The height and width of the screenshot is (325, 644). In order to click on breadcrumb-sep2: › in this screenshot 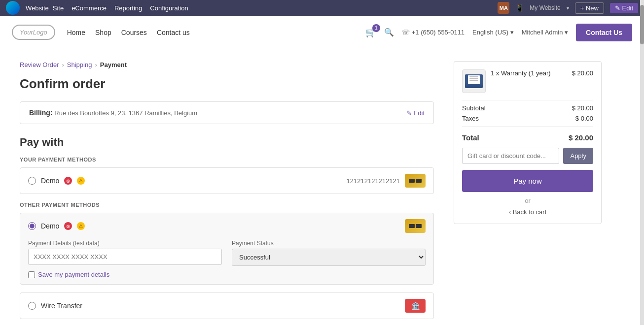, I will do `click(96, 65)`.